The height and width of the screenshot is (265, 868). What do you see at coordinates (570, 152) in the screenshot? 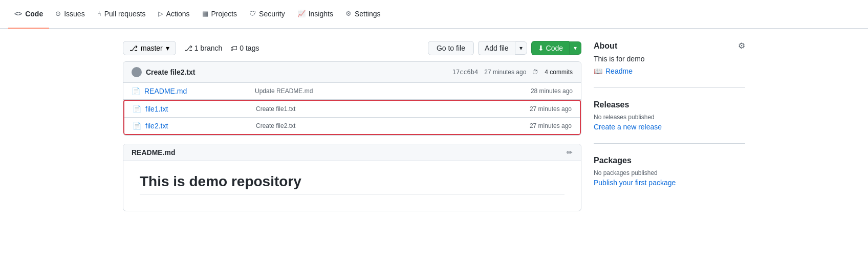
I see `edit-icon: ✏` at bounding box center [570, 152].